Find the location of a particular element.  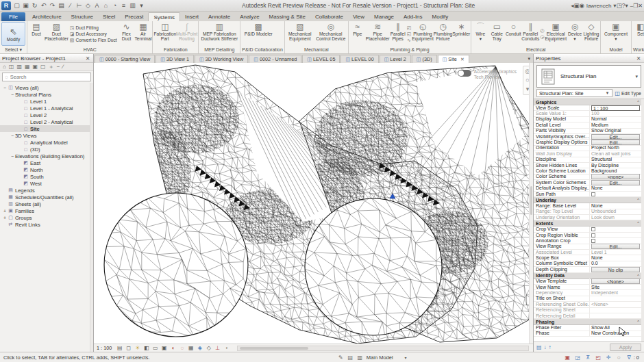

ribbon-tab-insert: Insert is located at coordinates (192, 16).